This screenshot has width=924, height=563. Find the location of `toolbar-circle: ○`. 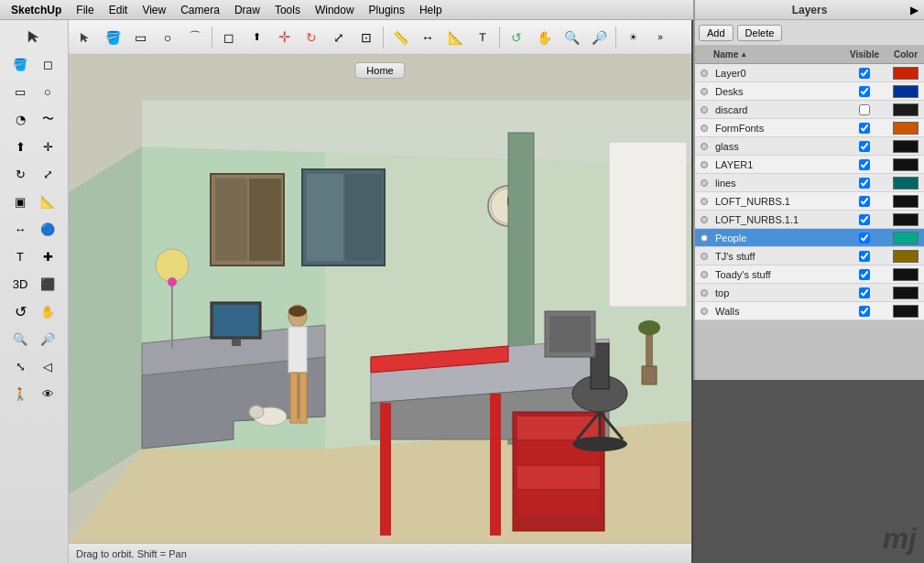

toolbar-circle: ○ is located at coordinates (168, 38).